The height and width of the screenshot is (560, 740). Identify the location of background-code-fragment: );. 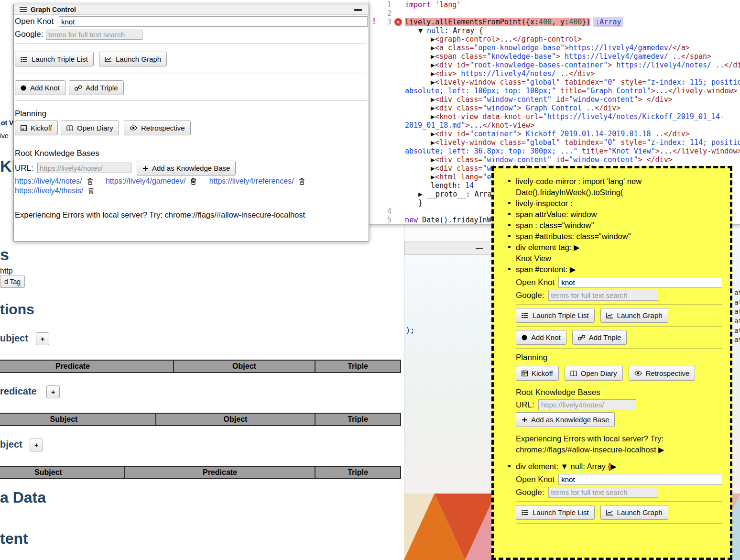
(410, 330).